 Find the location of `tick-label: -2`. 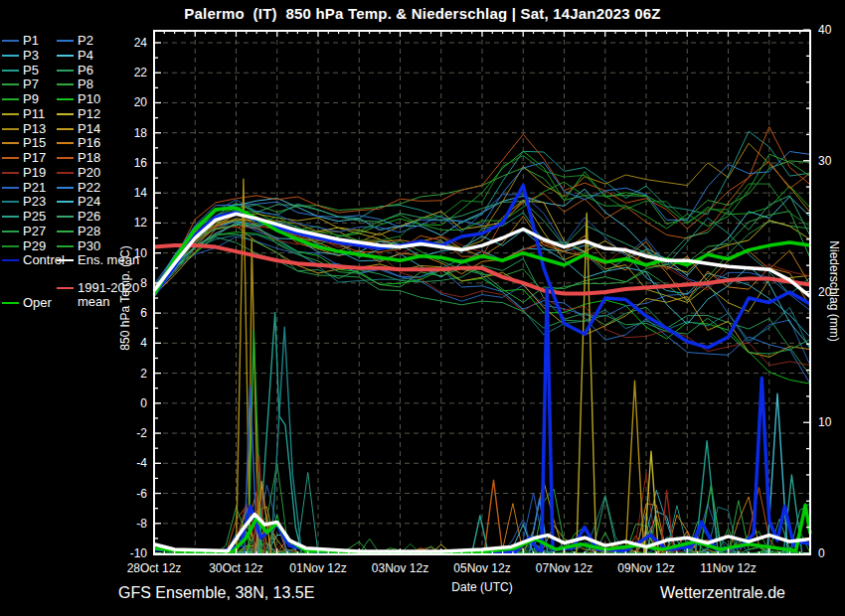

tick-label: -2 is located at coordinates (141, 433).